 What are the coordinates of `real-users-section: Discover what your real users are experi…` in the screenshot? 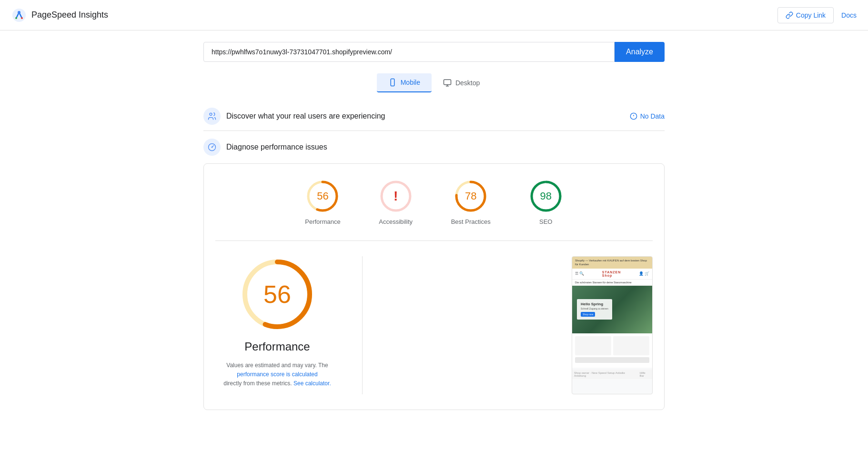 It's located at (434, 119).